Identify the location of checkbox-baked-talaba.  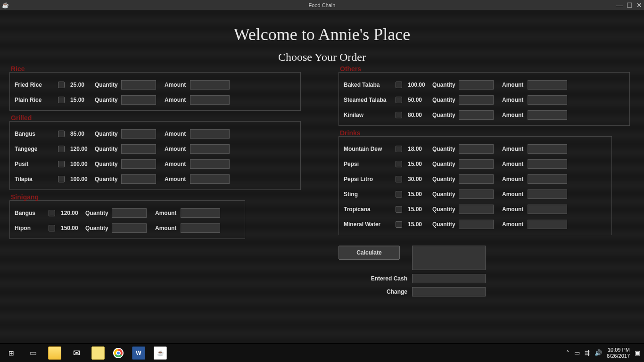
(399, 85).